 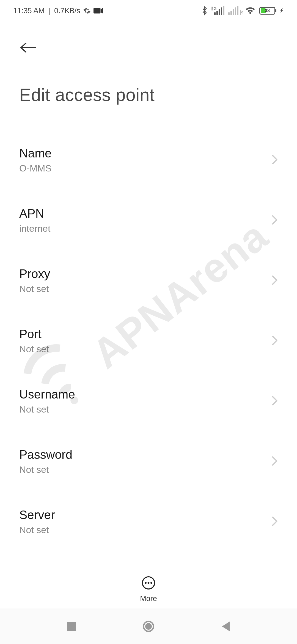 I want to click on arrow-left-icon, so click(x=28, y=48).